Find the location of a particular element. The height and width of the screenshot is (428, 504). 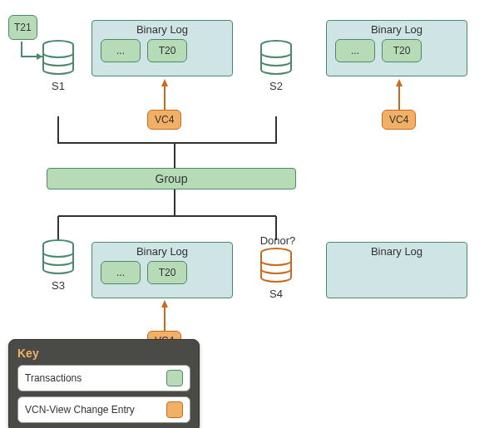

binlog-s1-entry-1: T20 is located at coordinates (167, 51).